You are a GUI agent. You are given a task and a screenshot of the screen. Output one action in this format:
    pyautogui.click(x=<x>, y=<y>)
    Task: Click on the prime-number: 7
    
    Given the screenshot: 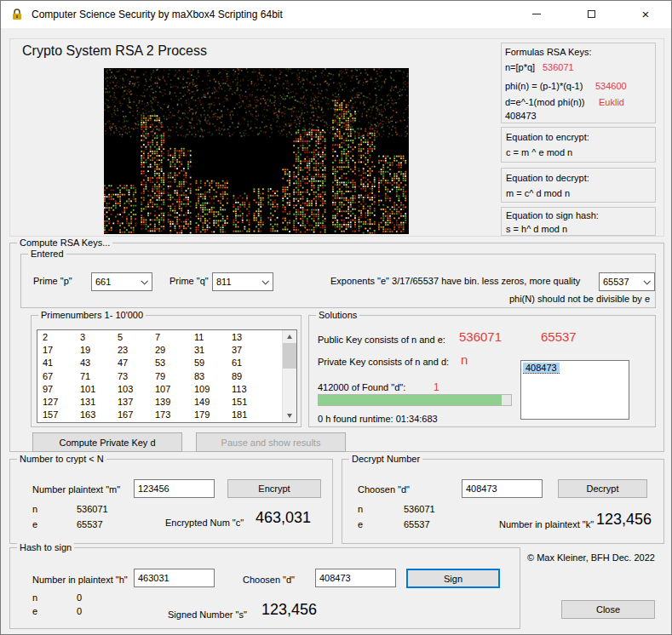 What is the action you would take?
    pyautogui.click(x=175, y=339)
    